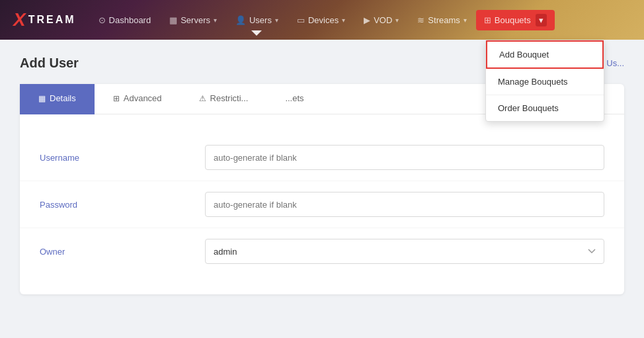  I want to click on dropdown-add-bouquet: Add Bouquet, so click(545, 54).